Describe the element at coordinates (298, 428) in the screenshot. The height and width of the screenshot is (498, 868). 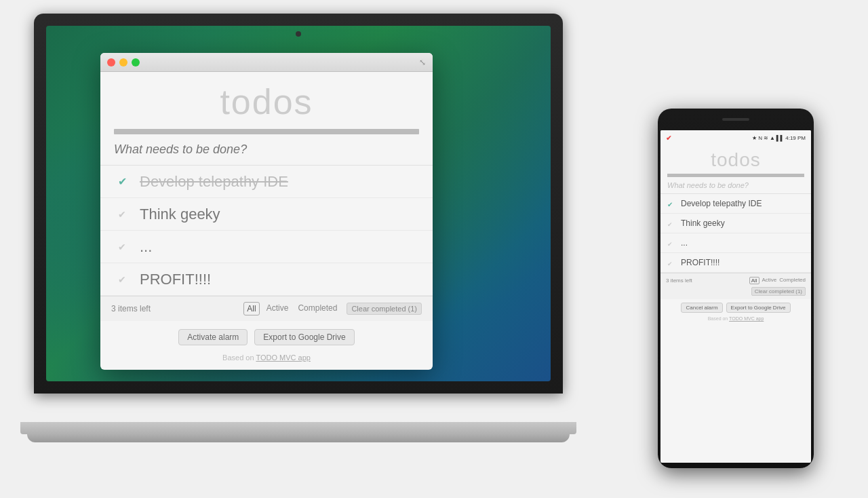
I see `laptop-base` at that location.